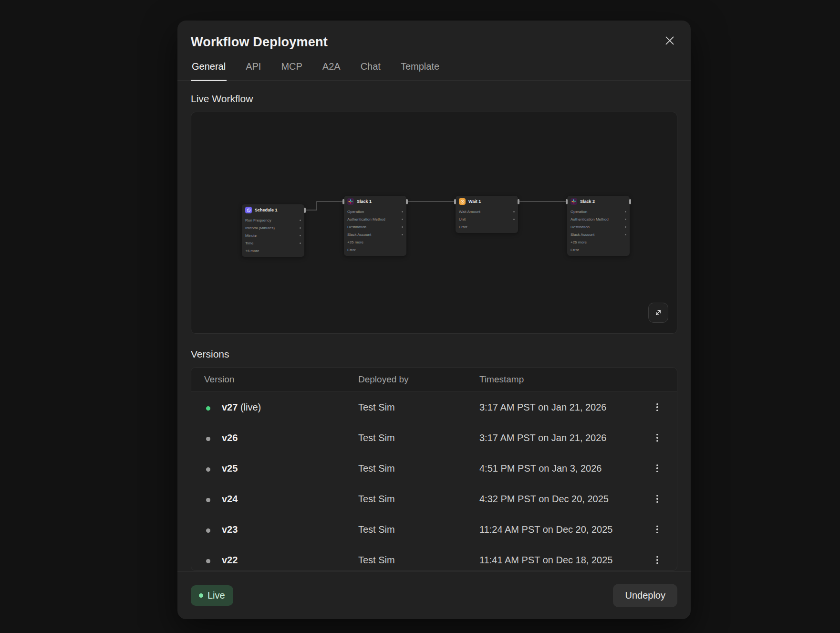 Image resolution: width=840 pixels, height=633 pixels. I want to click on version-label: v23, so click(290, 530).